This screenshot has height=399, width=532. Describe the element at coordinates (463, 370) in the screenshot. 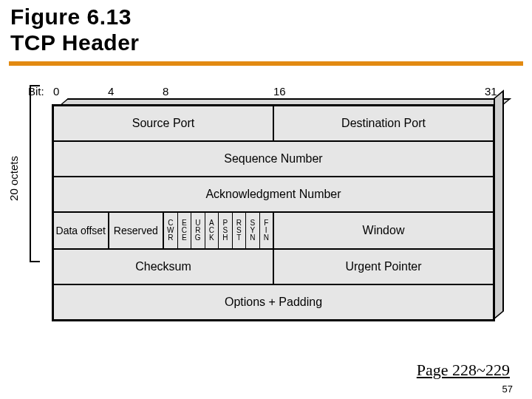

I see `page-reference: Page 228~229` at that location.